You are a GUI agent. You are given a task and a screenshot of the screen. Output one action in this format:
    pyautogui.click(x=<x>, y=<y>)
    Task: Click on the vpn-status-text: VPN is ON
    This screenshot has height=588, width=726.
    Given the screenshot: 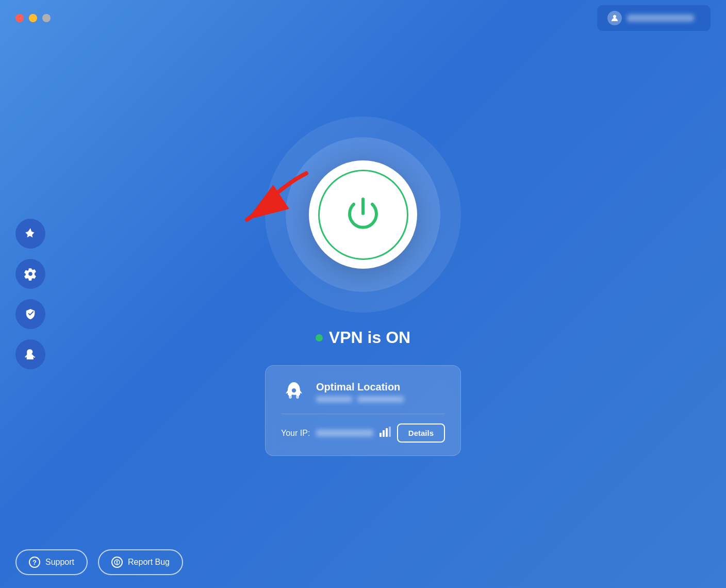 What is the action you would take?
    pyautogui.click(x=370, y=337)
    